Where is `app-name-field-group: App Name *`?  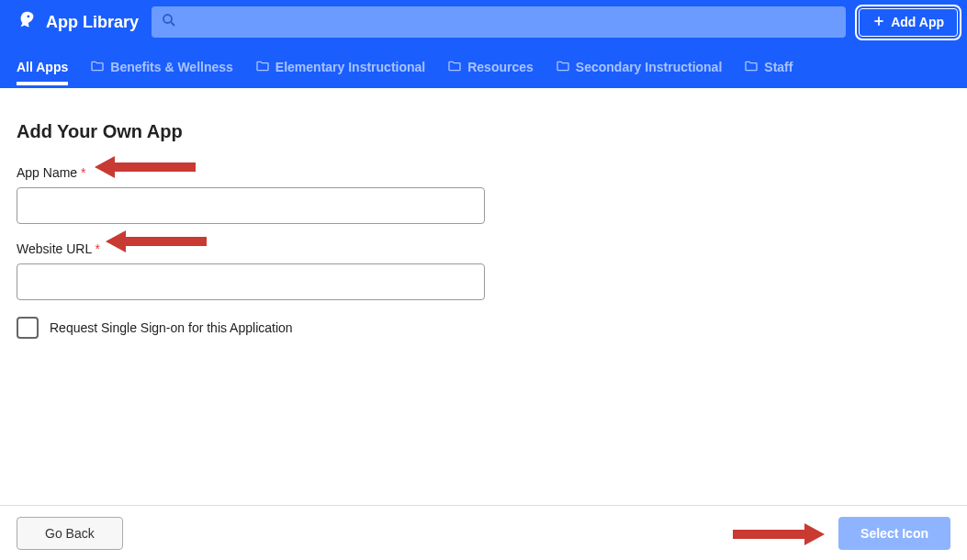
app-name-field-group: App Name * is located at coordinates (483, 195).